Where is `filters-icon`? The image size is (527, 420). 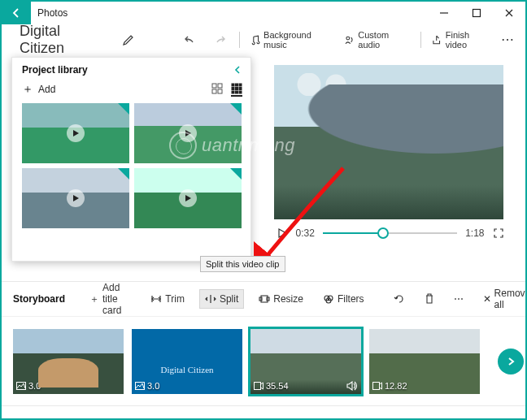
filters-icon is located at coordinates (329, 299).